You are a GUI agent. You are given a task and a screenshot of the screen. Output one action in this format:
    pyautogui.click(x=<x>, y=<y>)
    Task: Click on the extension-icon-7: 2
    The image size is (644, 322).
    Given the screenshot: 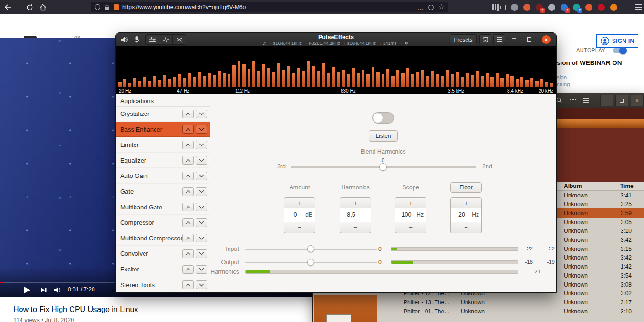 What is the action you would take?
    pyautogui.click(x=564, y=8)
    